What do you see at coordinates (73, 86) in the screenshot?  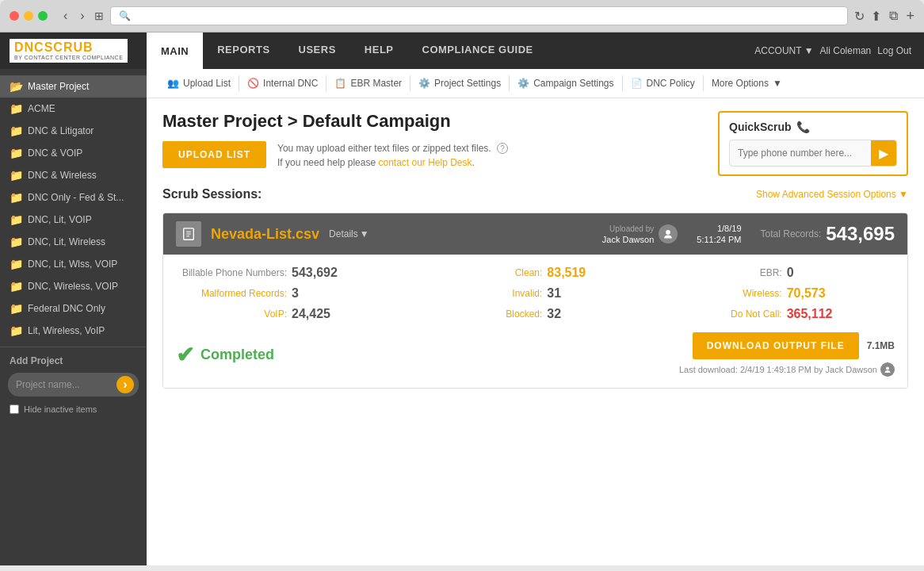 I see `sidebar-item-master-project: 📂 Master Project` at bounding box center [73, 86].